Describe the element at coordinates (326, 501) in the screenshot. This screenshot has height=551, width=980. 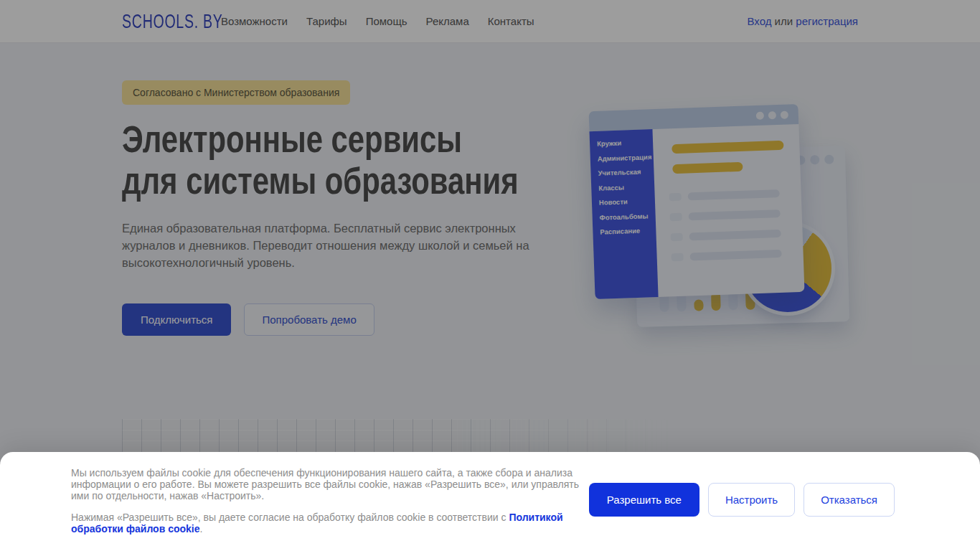
I see `cookie-text-block: Мы используем файлы cookie для обеспечен…` at that location.